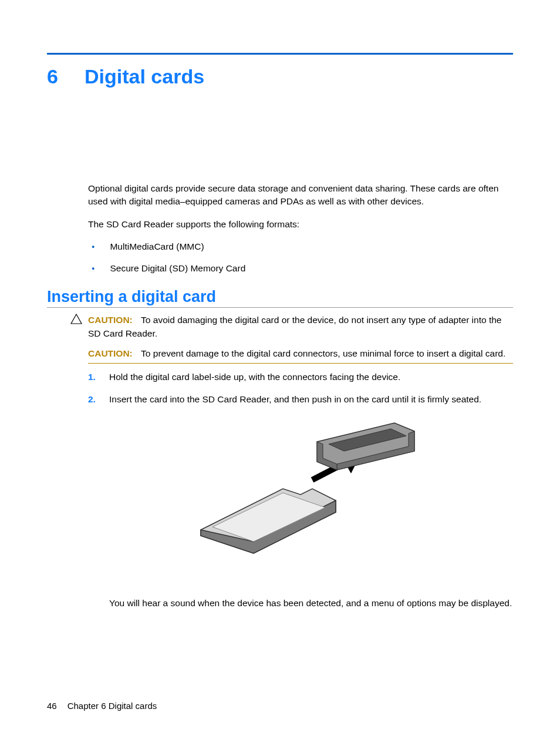 This screenshot has height=746, width=560. What do you see at coordinates (255, 377) in the screenshot?
I see `step-text: Hold the digital card label-side up, wit…` at bounding box center [255, 377].